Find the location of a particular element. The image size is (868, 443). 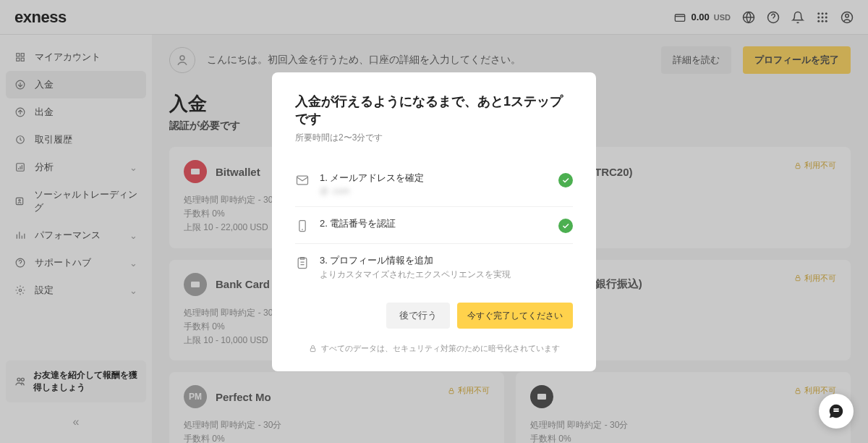

step-label: 1. メールアドレスを確定 is located at coordinates (434, 178).